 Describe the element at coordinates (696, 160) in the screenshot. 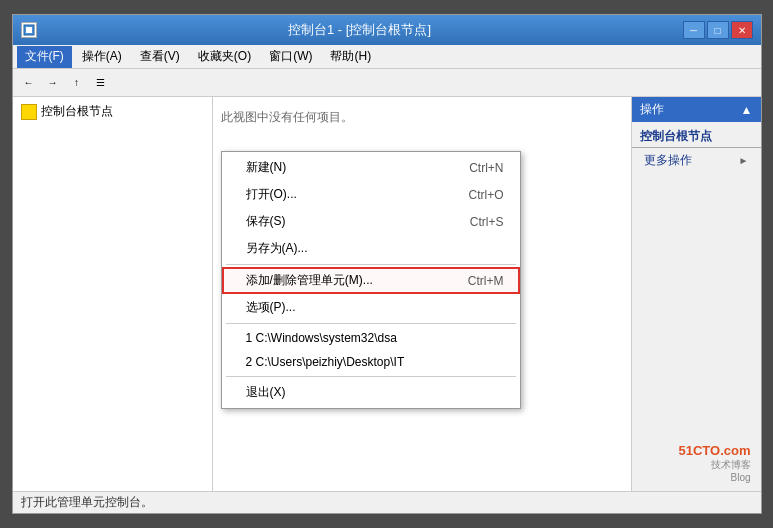

I see `actions-item-more: 更多操作 ►` at that location.